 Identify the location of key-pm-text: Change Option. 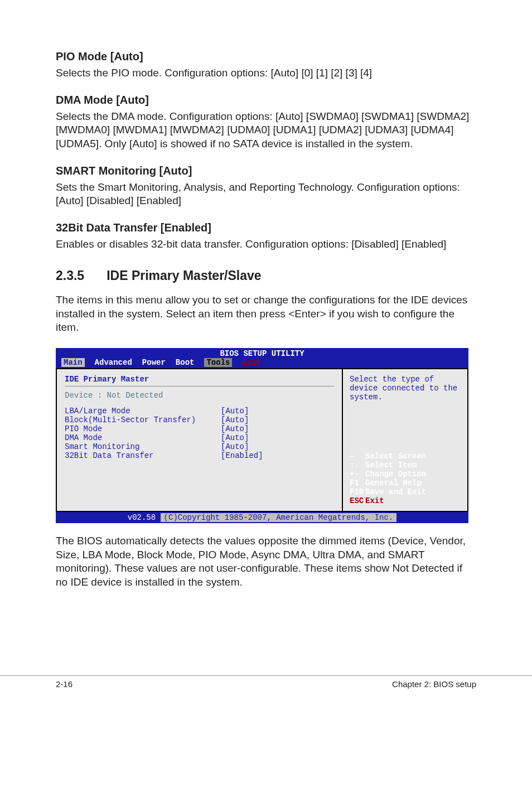
(396, 474).